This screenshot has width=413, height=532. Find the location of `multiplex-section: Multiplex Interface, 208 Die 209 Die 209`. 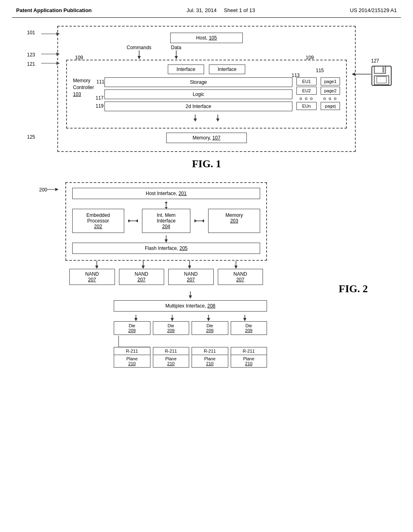

multiplex-section: Multiplex Interface, 208 Die 209 Die 209 is located at coordinates (190, 330).